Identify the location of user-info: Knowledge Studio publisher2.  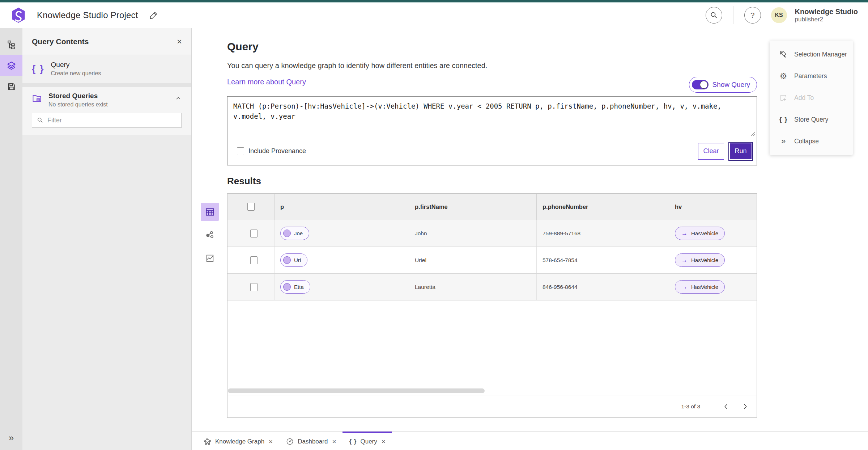
(826, 15).